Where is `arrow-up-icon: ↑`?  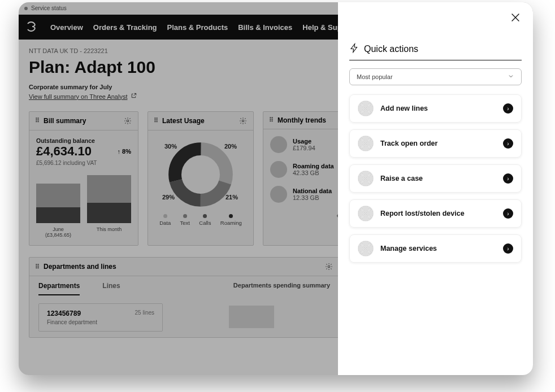 arrow-up-icon: ↑ is located at coordinates (119, 151).